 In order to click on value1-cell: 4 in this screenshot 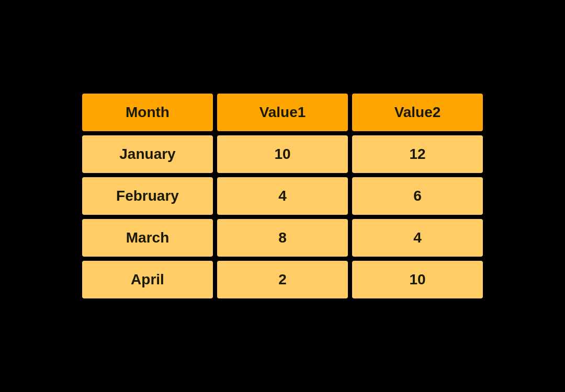, I will do `click(282, 196)`.